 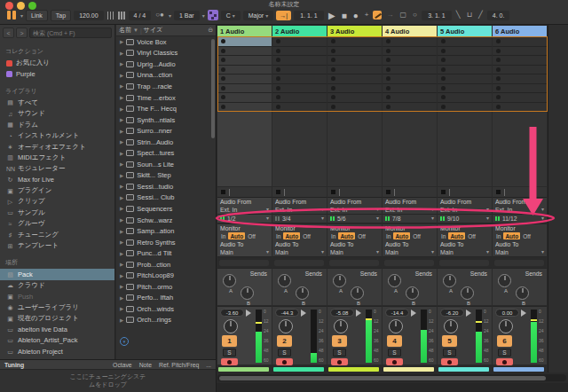 I want to click on sidebar-item-modulators: NN モジュレーター, so click(x=57, y=169).